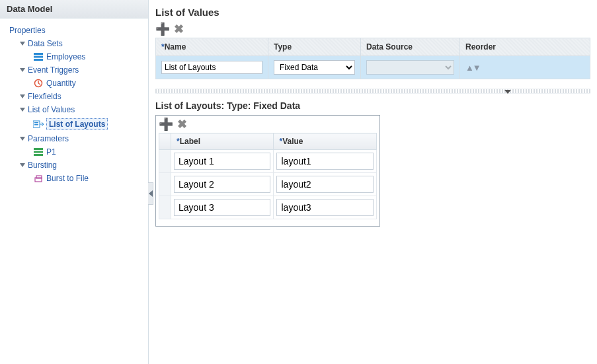 The width and height of the screenshot is (597, 364). What do you see at coordinates (373, 58) in the screenshot?
I see `lov-table: Name Type Data Source Reorder Fixed Data` at bounding box center [373, 58].